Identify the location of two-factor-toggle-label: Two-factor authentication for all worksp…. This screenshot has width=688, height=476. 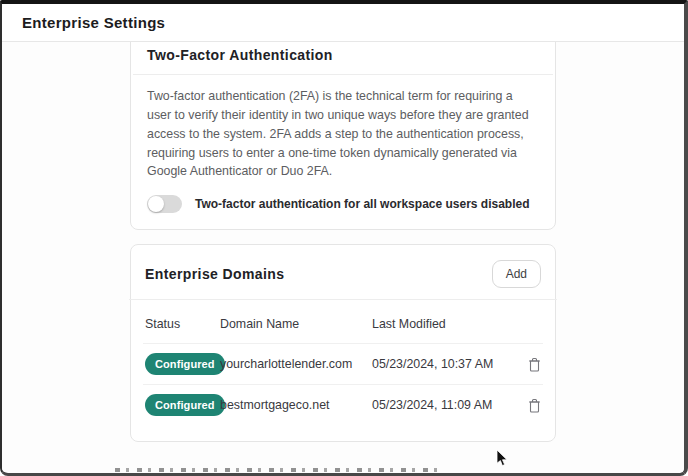
(362, 204).